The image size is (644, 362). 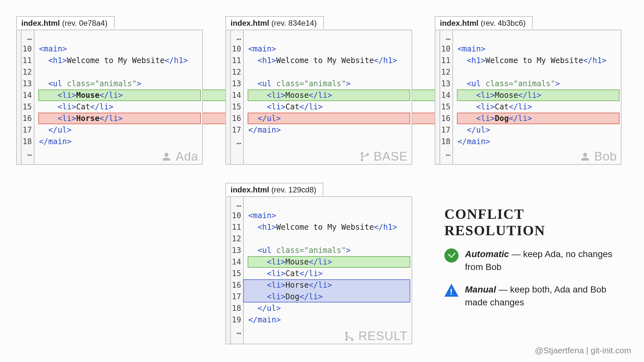 I want to click on line-numbers: …1011121314151617…, so click(x=237, y=97).